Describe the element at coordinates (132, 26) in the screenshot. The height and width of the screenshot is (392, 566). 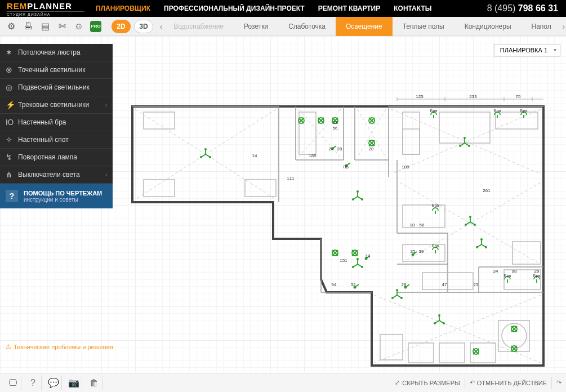
I see `view-toggle: 2D 3D` at that location.